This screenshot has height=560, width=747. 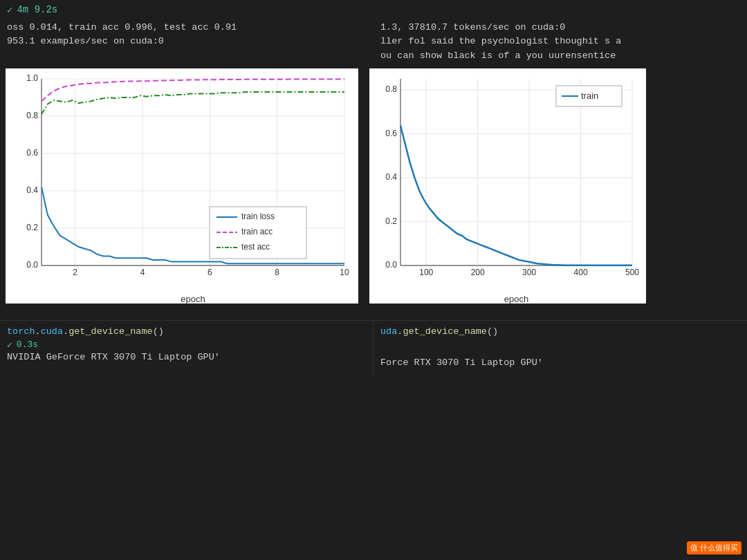 What do you see at coordinates (560, 347) in the screenshot?
I see `code-cell-right: uda.get_device_name() Force RTX 3070 Ti …` at bounding box center [560, 347].